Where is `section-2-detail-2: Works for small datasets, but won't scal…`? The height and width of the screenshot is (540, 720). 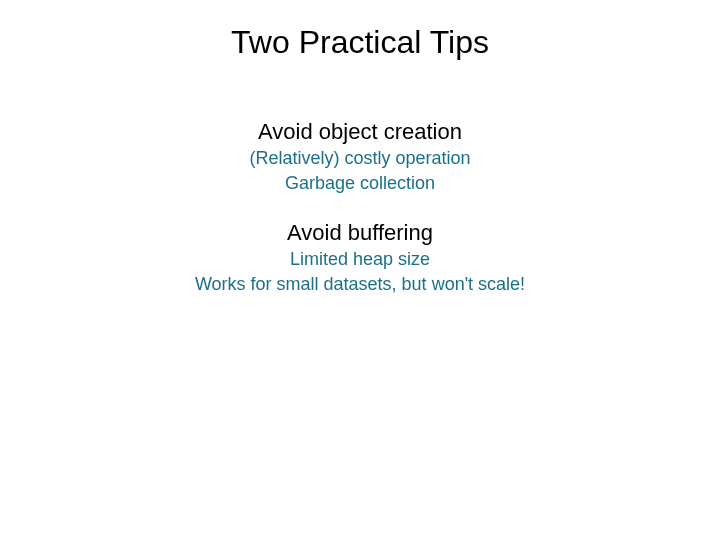 section-2-detail-2: Works for small datasets, but won't scal… is located at coordinates (360, 284).